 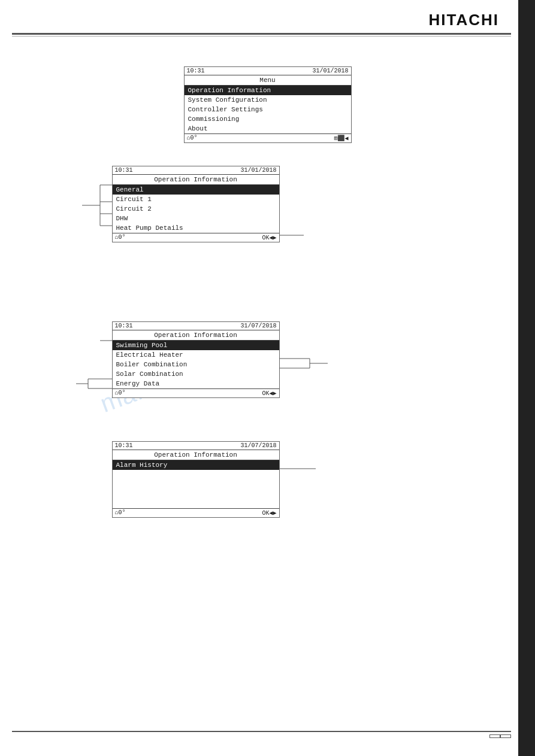 What do you see at coordinates (73, 369) in the screenshot?
I see `screen3-left-annotations` at bounding box center [73, 369].